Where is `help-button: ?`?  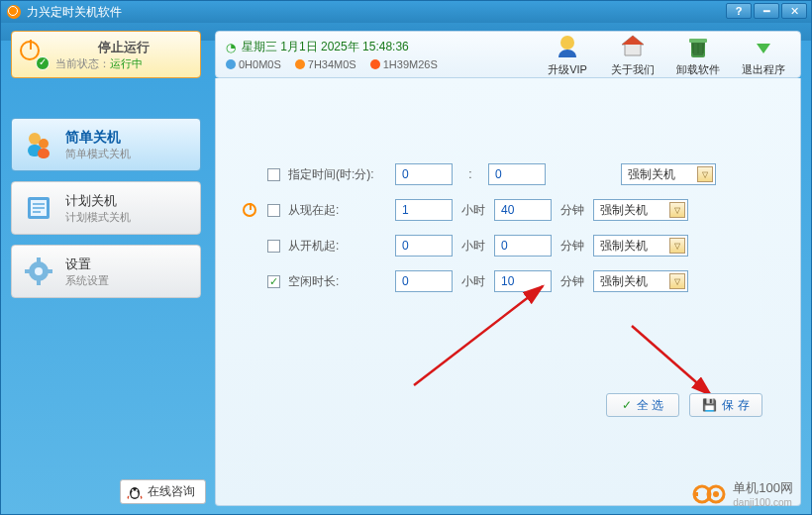 help-button: ? is located at coordinates (739, 11).